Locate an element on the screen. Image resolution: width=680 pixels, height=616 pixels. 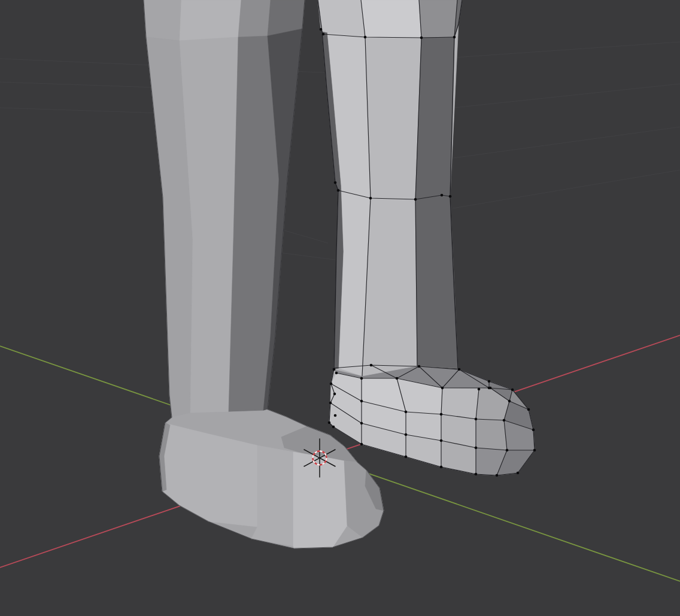
left-knee-facet-right is located at coordinates (254, 19).